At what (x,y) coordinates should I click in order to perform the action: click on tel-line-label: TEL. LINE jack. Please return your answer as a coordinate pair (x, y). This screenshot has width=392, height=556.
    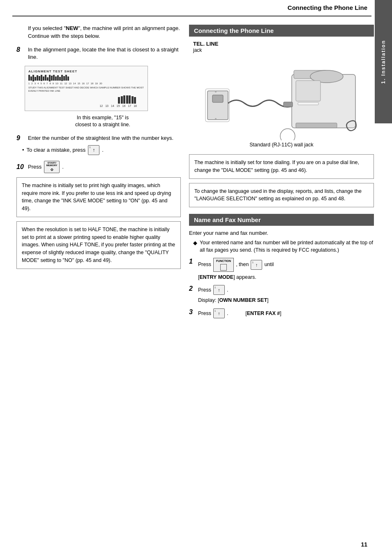
    Looking at the image, I should click on (284, 47).